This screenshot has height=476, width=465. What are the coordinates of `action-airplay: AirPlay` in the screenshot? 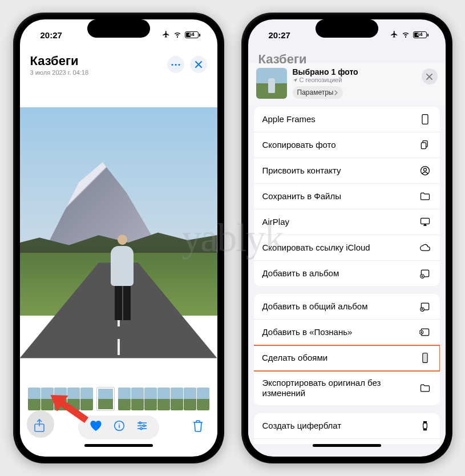 It's located at (347, 223).